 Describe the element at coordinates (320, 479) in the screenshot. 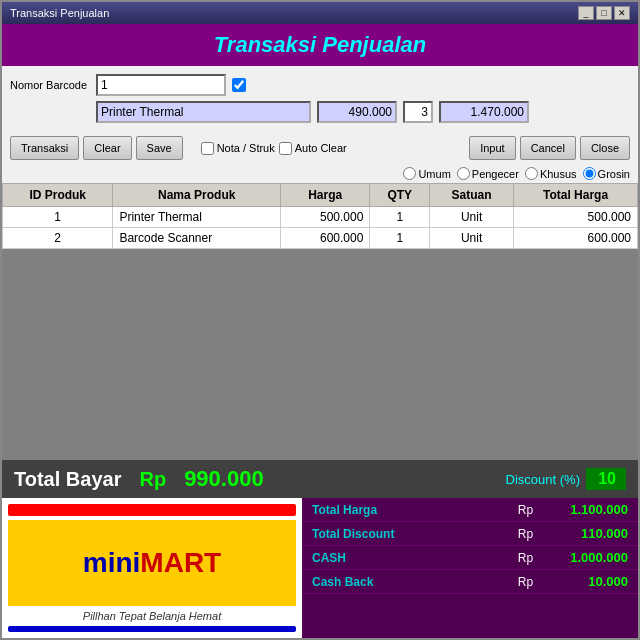

I see `total-bar: Total Bayar Rp 990.000 Discount (%) 10` at that location.